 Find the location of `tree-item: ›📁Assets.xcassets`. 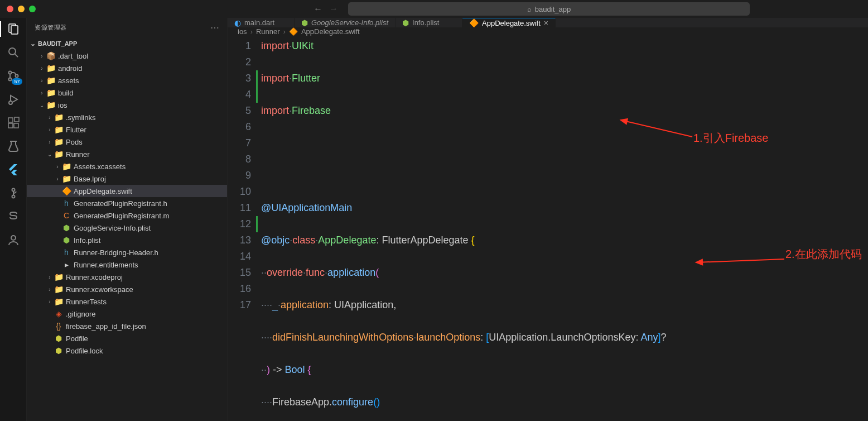

tree-item: ›📁Assets.xcassets is located at coordinates (127, 166).